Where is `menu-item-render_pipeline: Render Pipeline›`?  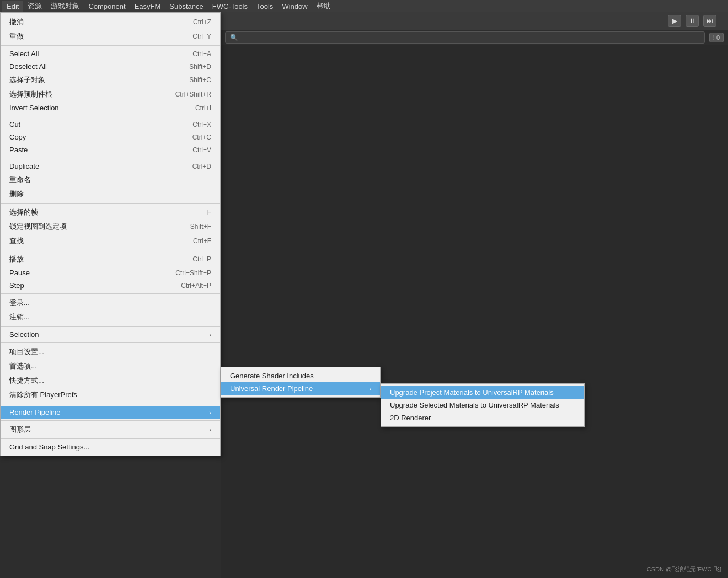 menu-item-render_pipeline: Render Pipeline› is located at coordinates (110, 413).